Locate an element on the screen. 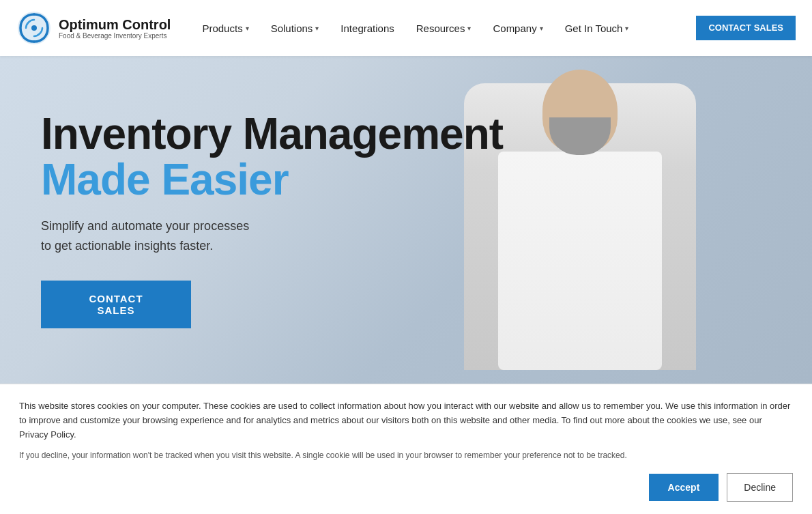 This screenshot has width=812, height=514. brand-name: Optimum Control is located at coordinates (115, 25).